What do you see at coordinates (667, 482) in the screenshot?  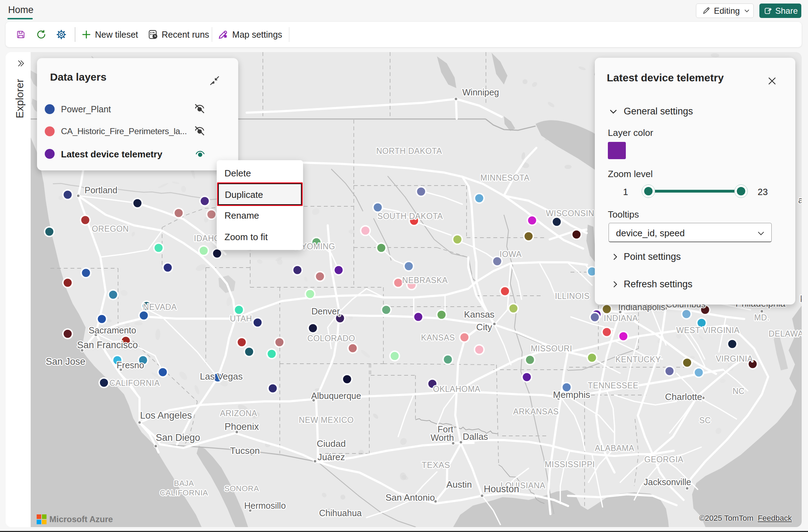 I see `svg-text: Jacksonville` at bounding box center [667, 482].